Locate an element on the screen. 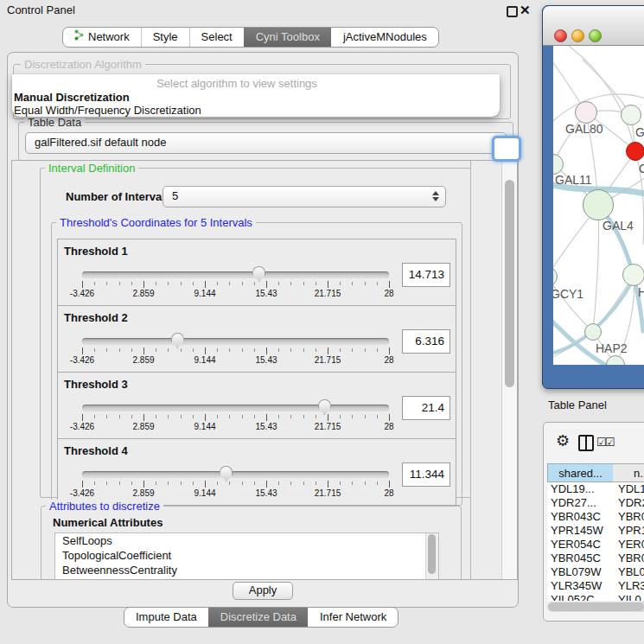  network-view-window: GAL80GACGAL11GAL4GCY1HHAP2 is located at coordinates (593, 197).